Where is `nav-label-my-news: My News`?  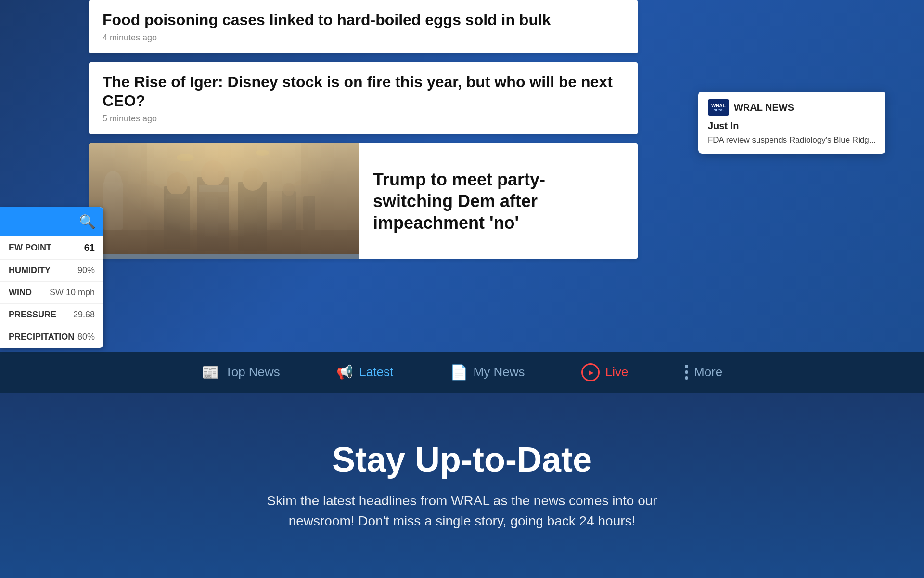
nav-label-my-news: My News is located at coordinates (500, 372).